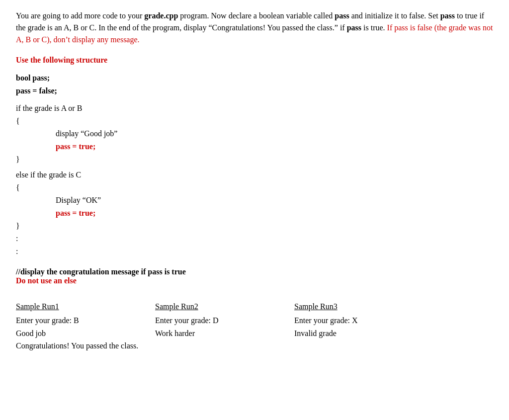  Describe the element at coordinates (254, 60) in the screenshot. I see `structure-heading: Use the following structure` at that location.